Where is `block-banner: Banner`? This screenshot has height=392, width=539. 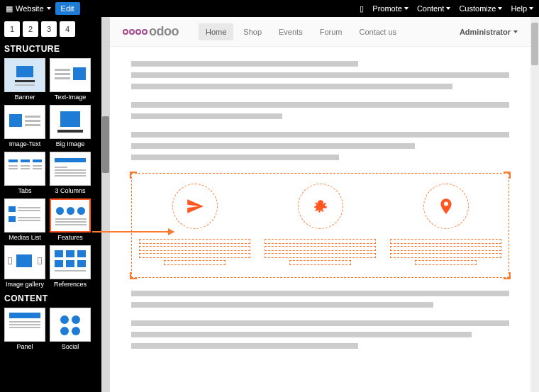 block-banner: Banner is located at coordinates (25, 79).